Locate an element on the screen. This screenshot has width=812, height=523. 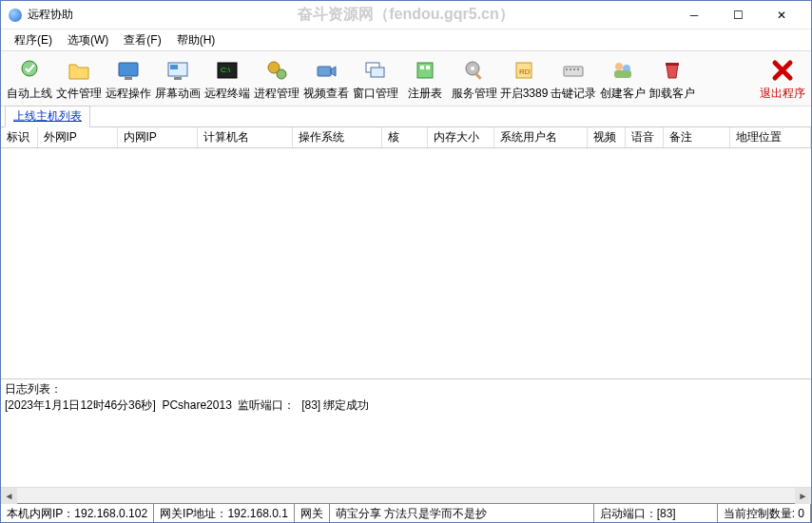
col-note: 备注 is located at coordinates (696, 138).